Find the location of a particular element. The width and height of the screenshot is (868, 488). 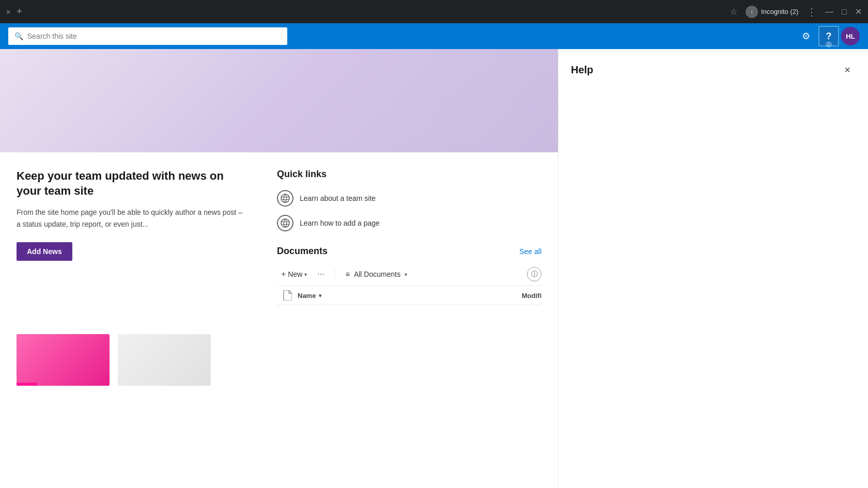

docs-table-header: Name ▾ Modifi is located at coordinates (409, 295).